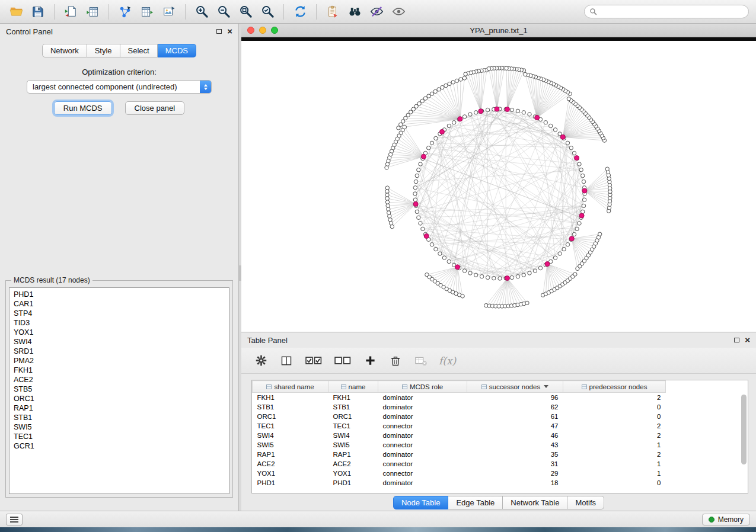 Image resolution: width=756 pixels, height=532 pixels. Describe the element at coordinates (459, 416) in the screenshot. I see `table-row: ORC1ORC1dominator610` at that location.